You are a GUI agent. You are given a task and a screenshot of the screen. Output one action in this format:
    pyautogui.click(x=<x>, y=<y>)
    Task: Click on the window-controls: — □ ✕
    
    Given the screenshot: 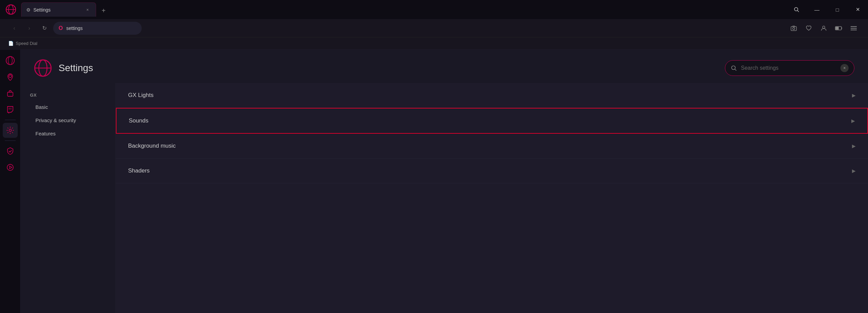 What is the action you would take?
    pyautogui.click(x=827, y=10)
    